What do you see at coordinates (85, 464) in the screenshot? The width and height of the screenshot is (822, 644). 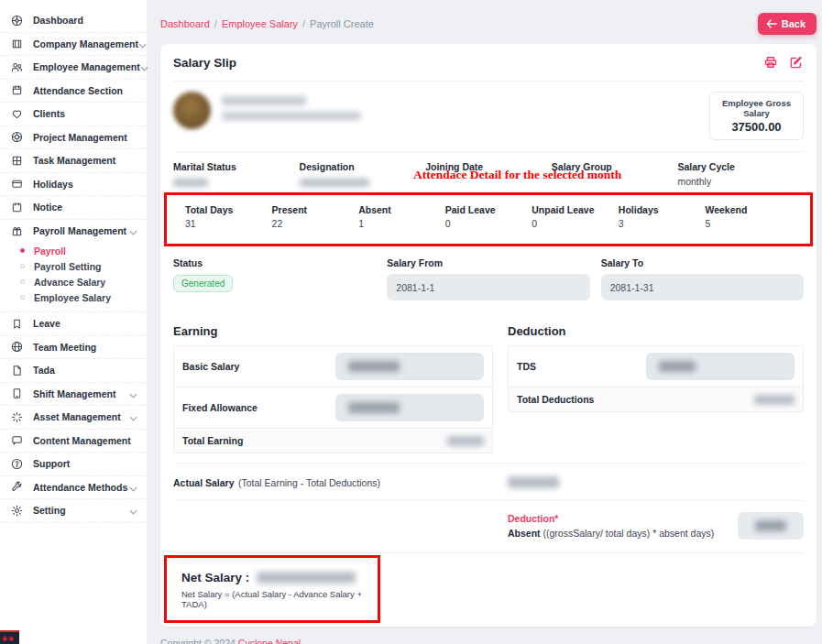 I see `sidebar-item-label: Support` at bounding box center [85, 464].